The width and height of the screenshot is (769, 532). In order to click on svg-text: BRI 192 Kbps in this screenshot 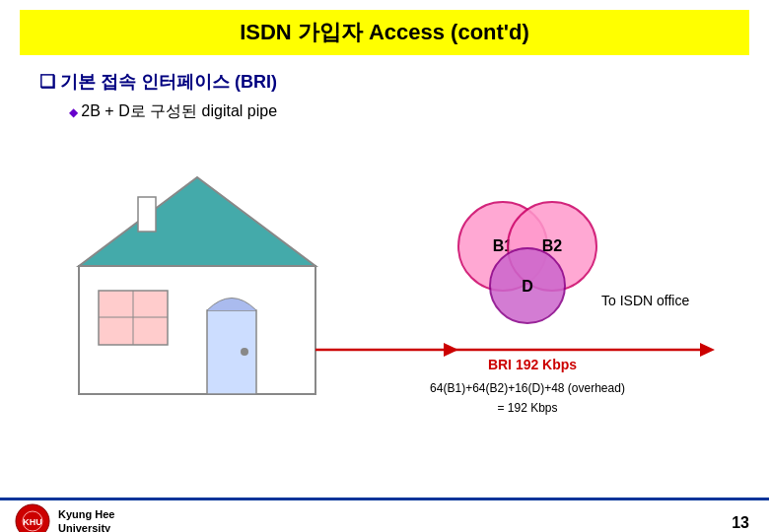, I will do `click(532, 365)`.